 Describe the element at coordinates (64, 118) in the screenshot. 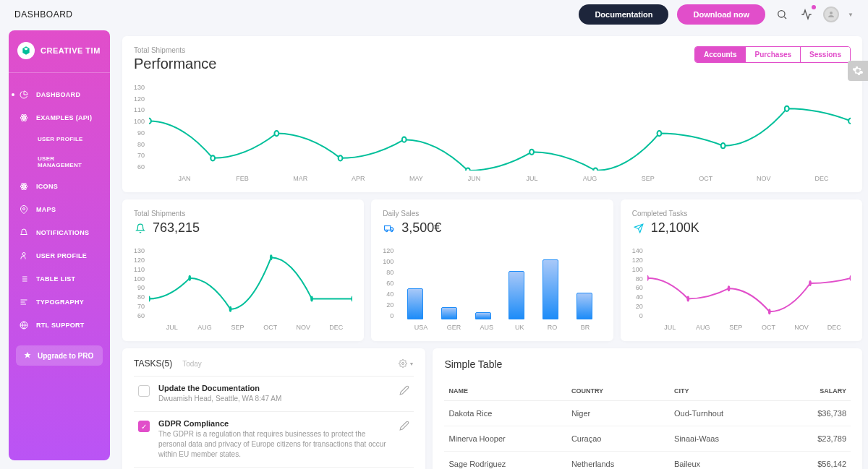

I see `sidebar-item-label: EXAMPLES (API)` at that location.